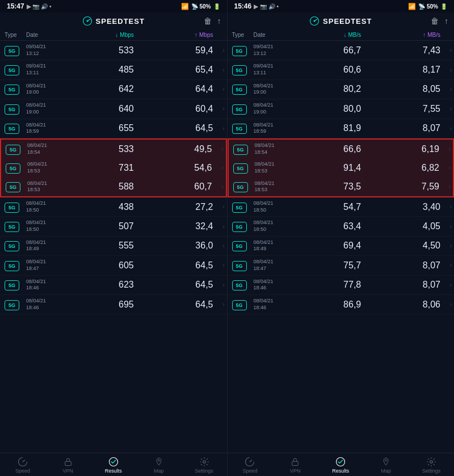 Image resolution: width=454 pixels, height=476 pixels. I want to click on header-actions: 🗑 ↑, so click(439, 21).